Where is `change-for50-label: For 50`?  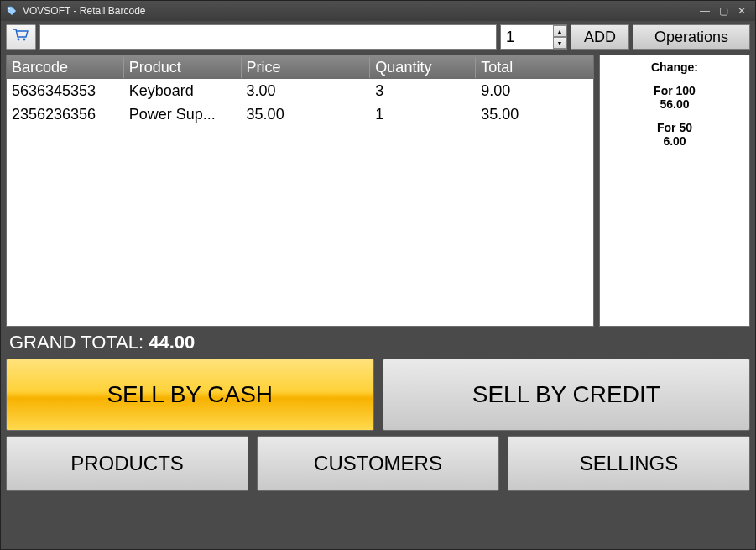
change-for50-label: For 50 is located at coordinates (675, 128).